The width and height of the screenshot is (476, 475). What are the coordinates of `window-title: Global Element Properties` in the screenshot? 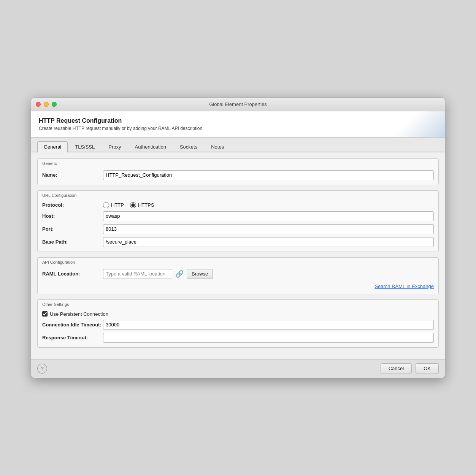 It's located at (238, 104).